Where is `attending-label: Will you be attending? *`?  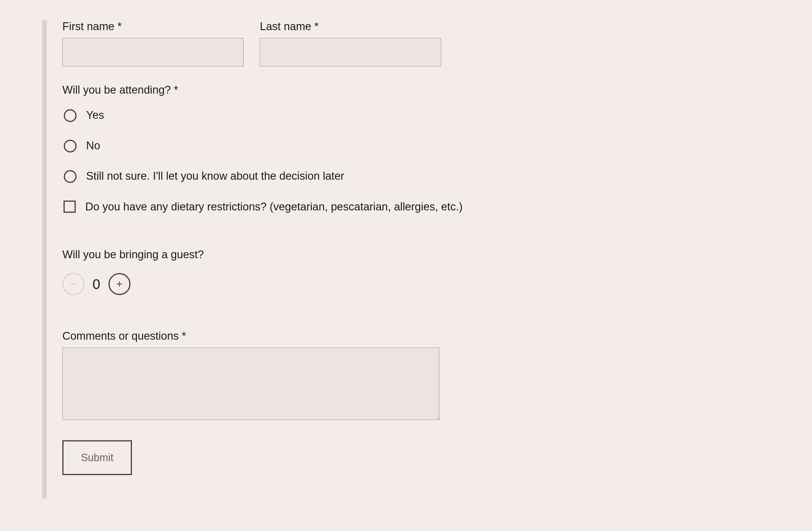
attending-label: Will you be attending? * is located at coordinates (437, 90).